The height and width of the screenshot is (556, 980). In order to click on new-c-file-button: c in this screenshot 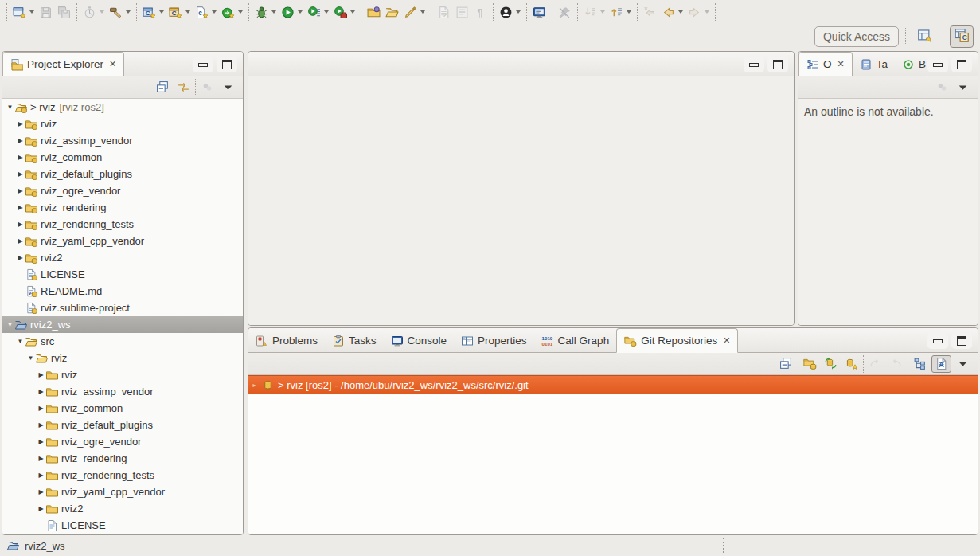, I will do `click(205, 12)`.